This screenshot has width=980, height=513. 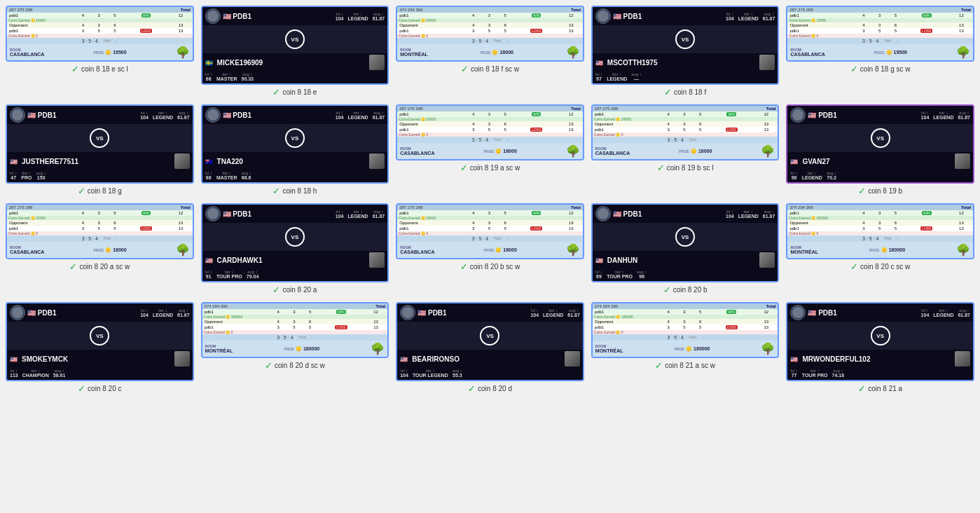 I want to click on label-text: coin 8 20 d, so click(x=495, y=388).